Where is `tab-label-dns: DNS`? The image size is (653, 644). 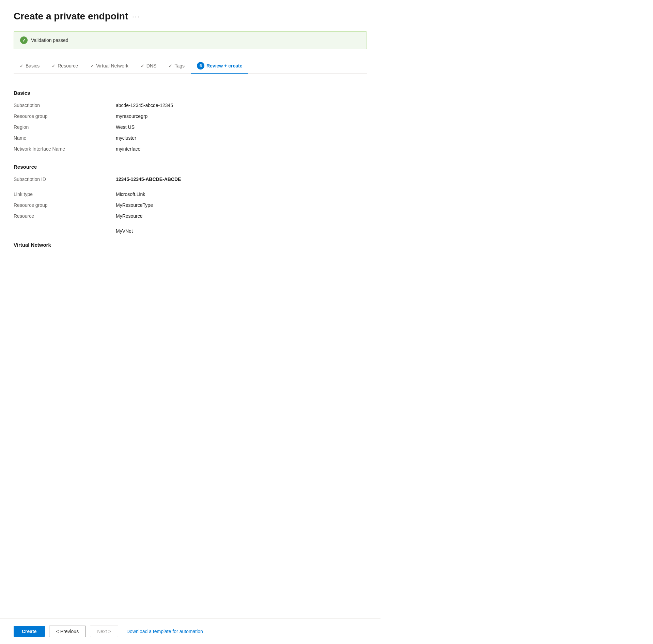
tab-label-dns: DNS is located at coordinates (152, 66).